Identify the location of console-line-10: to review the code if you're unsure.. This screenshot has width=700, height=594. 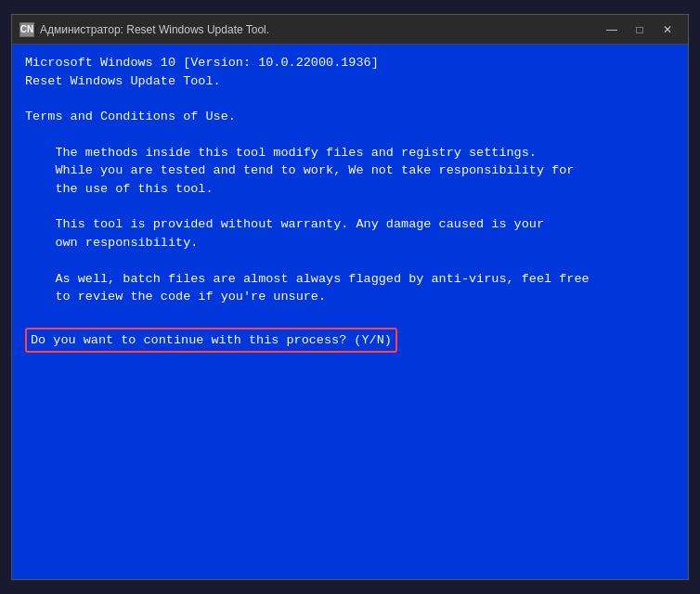
(350, 297).